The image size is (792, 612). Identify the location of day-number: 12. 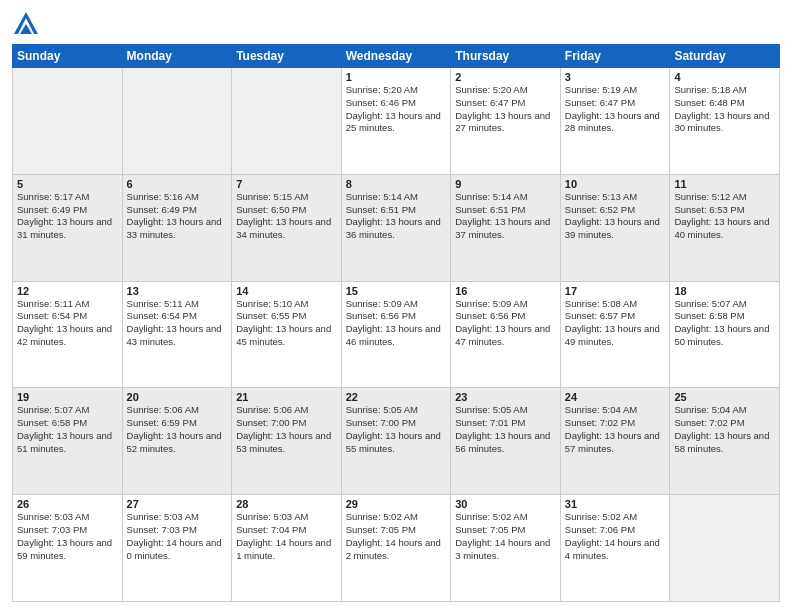
(68, 291).